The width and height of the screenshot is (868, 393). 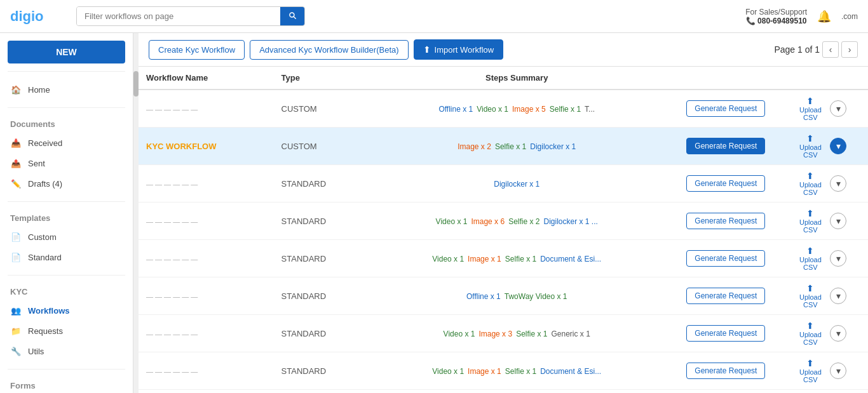 What do you see at coordinates (517, 221) in the screenshot?
I see `workflow-steps-cell: Video x 1Image x 6Selfie x 2Digilocker x…` at bounding box center [517, 221].